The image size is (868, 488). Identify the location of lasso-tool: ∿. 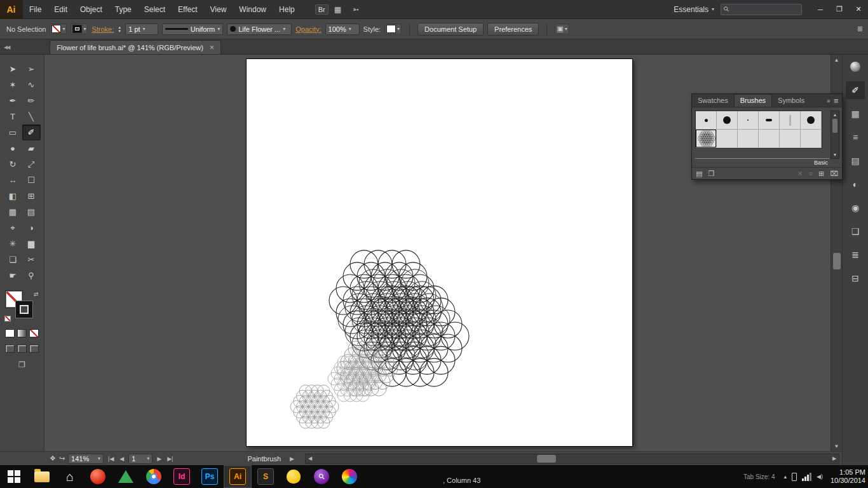
(32, 85).